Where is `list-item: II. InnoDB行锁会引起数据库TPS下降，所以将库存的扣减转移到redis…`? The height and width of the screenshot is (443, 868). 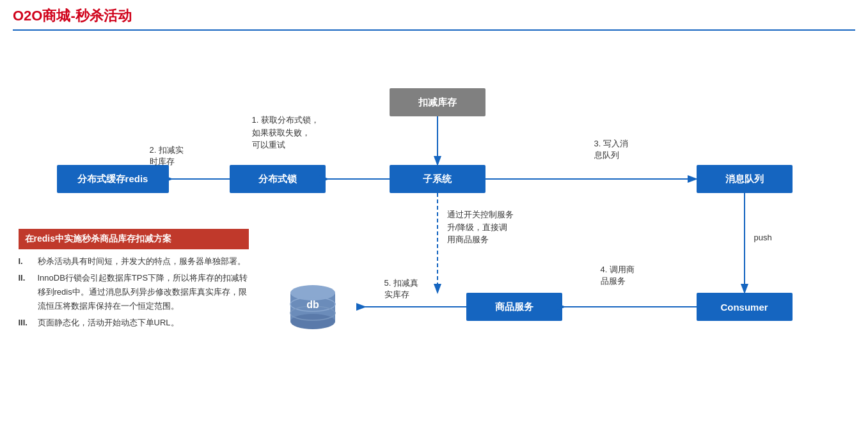 list-item: II. InnoDB行锁会引起数据库TPS下降，所以将库存的扣减转移到redis… is located at coordinates (134, 292).